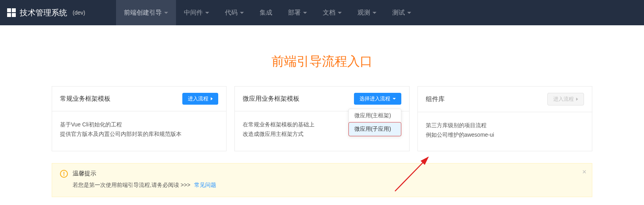 Image resolution: width=644 pixels, height=205 pixels. What do you see at coordinates (197, 13) in the screenshot?
I see `nav-item-1: 中间件` at bounding box center [197, 13].